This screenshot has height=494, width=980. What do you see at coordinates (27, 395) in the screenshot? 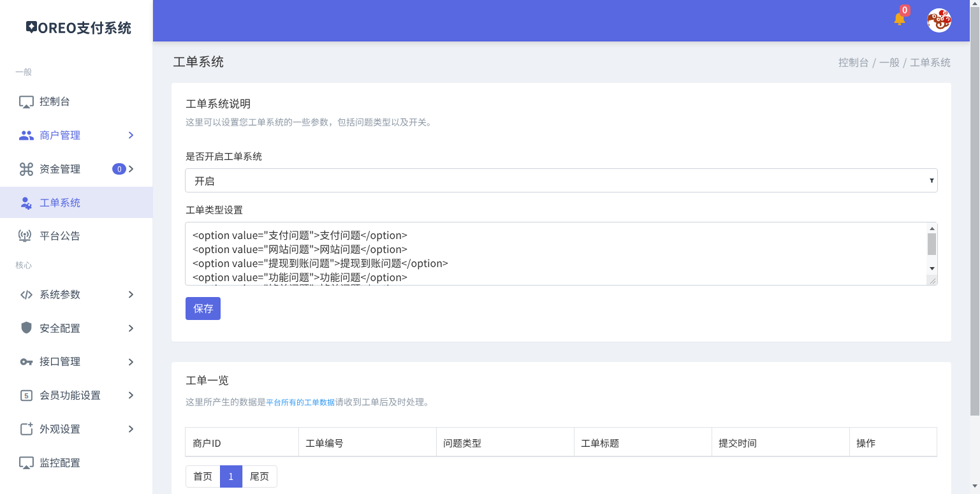
I see `svg-text: 5` at bounding box center [27, 395].